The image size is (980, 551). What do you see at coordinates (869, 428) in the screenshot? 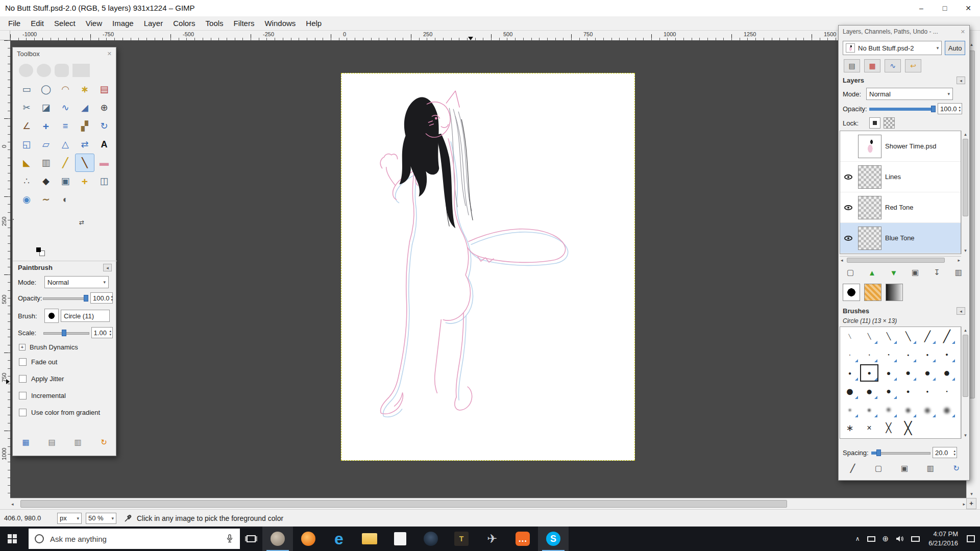
I see `brush-swatch: ×` at bounding box center [869, 428].